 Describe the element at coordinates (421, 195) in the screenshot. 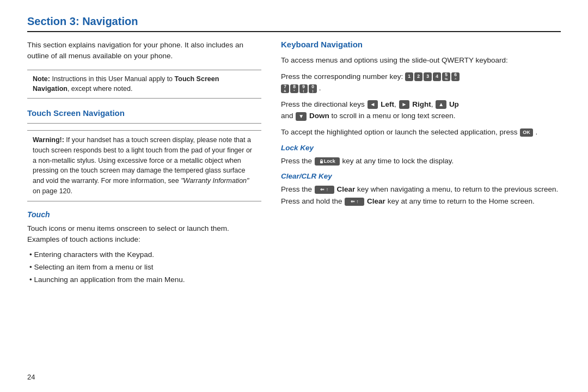

I see `clear-key-paragraph: Press the ⇐ ↑ Clear key when navigating …` at that location.